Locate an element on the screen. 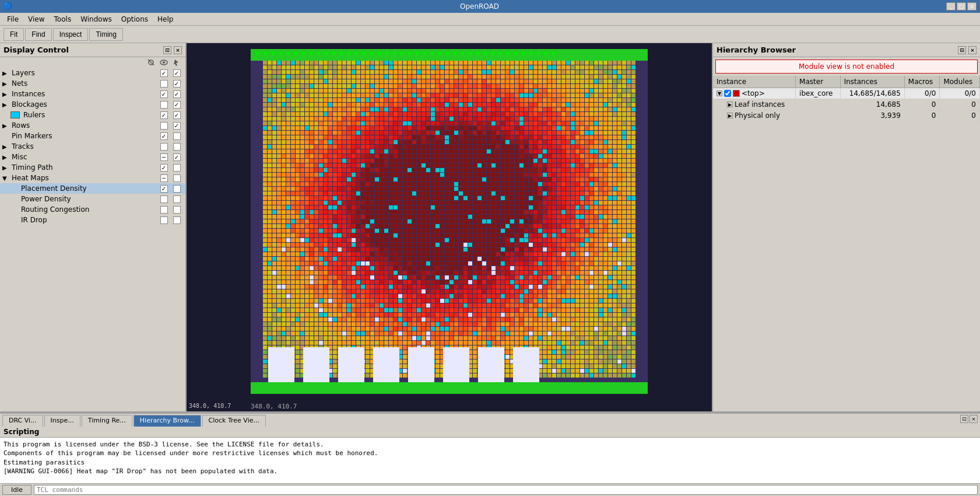 This screenshot has width=980, height=496. blockages-check1 is located at coordinates (164, 105).